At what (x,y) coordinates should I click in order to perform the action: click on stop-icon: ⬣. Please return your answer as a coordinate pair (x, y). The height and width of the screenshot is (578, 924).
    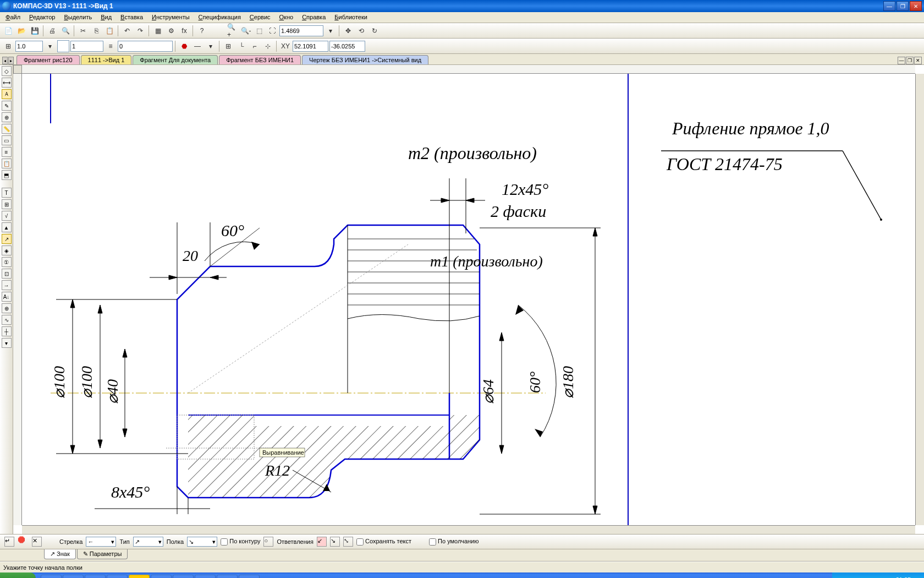
    Looking at the image, I should click on (184, 46).